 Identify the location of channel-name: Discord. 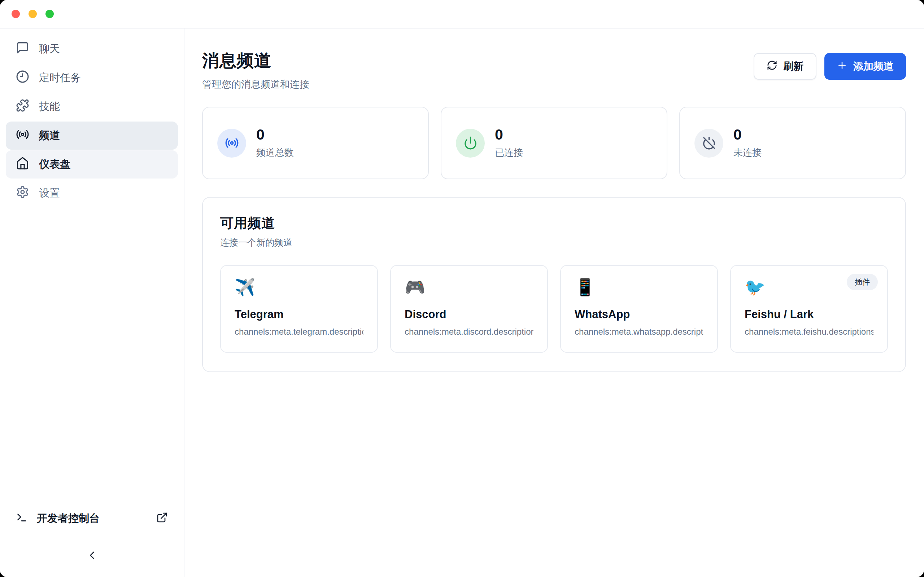
(469, 314).